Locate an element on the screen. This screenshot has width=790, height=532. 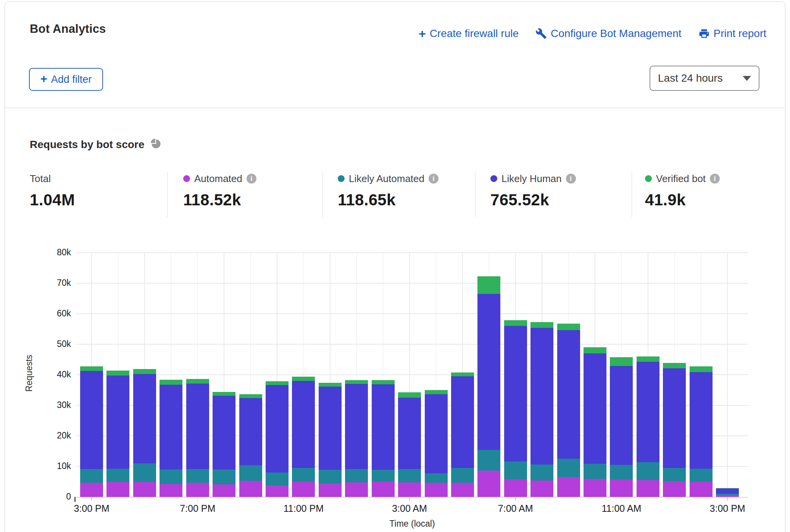
time-range-select: Last 24 hours is located at coordinates (705, 78).